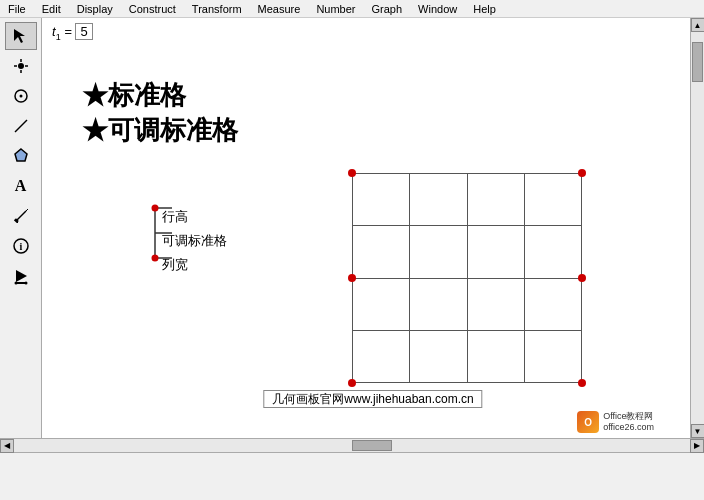  What do you see at coordinates (352, 383) in the screenshot?
I see `grid-dot-bl` at bounding box center [352, 383].